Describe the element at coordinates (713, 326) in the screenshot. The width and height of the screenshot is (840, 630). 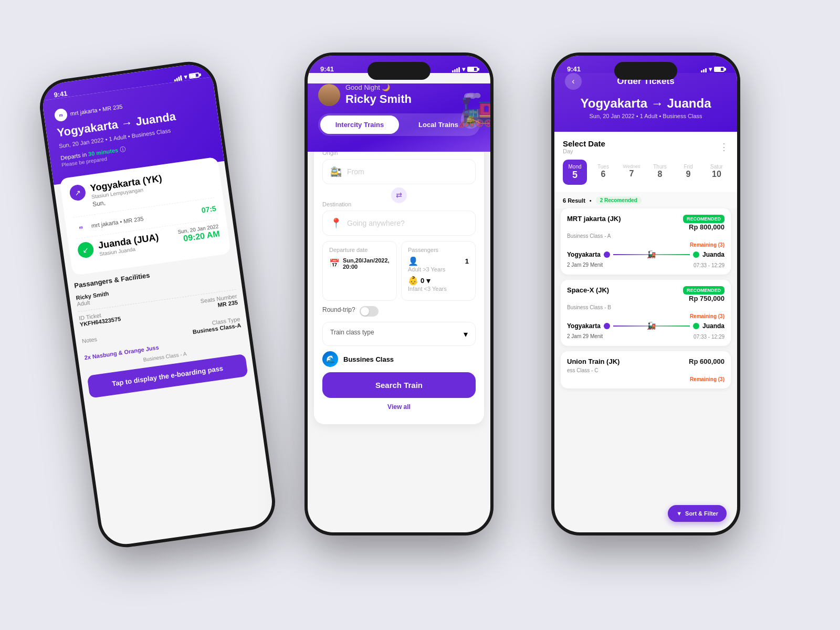
I see `to-station-1: Juanda` at that location.